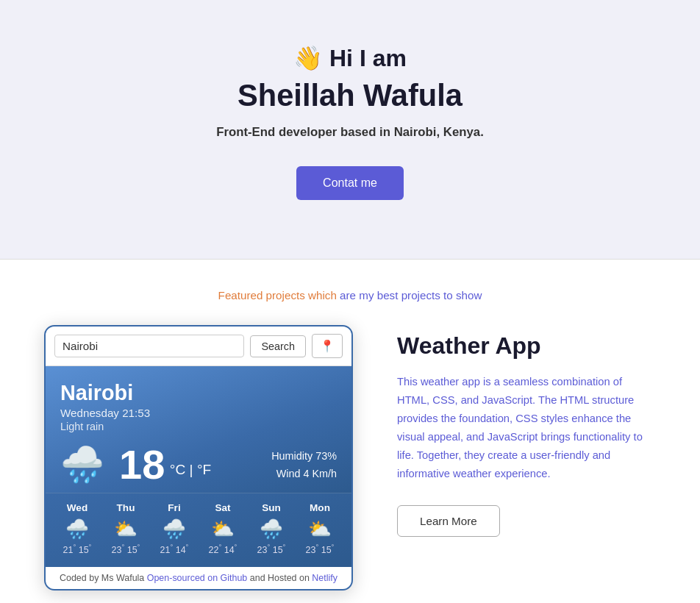 The height and width of the screenshot is (603, 700). What do you see at coordinates (321, 529) in the screenshot?
I see `forecast-day: Mon ⛅ 23° 15°` at bounding box center [321, 529].